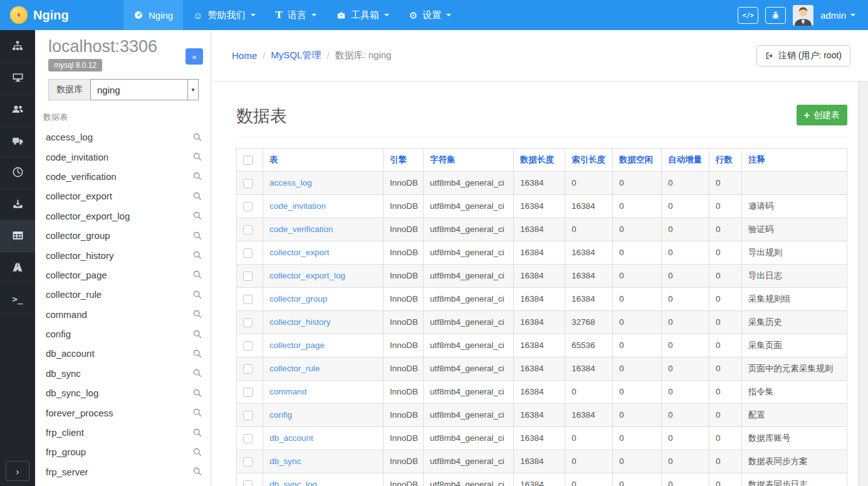 This screenshot has height=486, width=868. Describe the element at coordinates (288, 391) in the screenshot. I see `table-name-link: command` at that location.